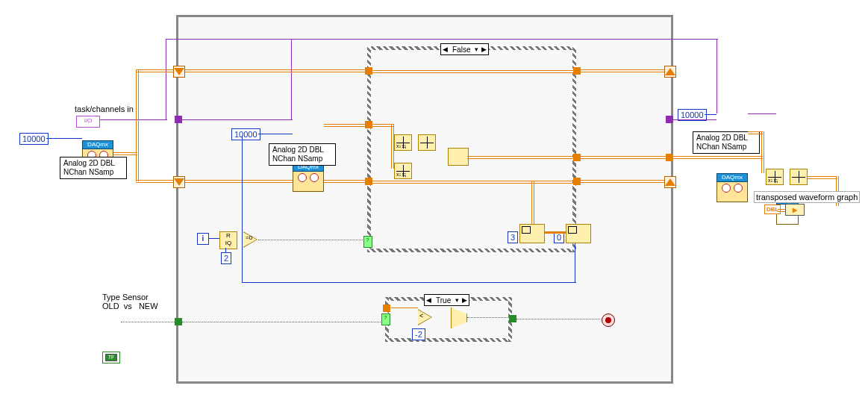 The height and width of the screenshot is (415, 868). What do you see at coordinates (93, 168) in the screenshot?
I see `daqmx-mode-outer: Analog 2D DBL NChan NSamp` at bounding box center [93, 168].